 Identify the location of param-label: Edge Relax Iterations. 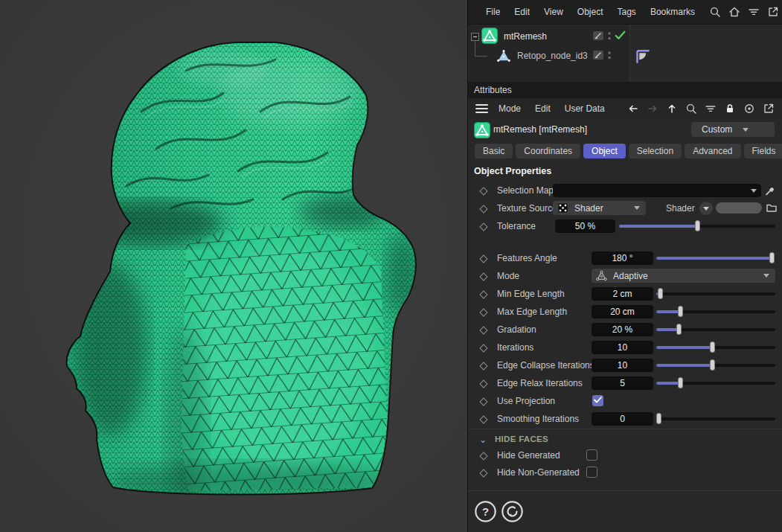
(540, 383).